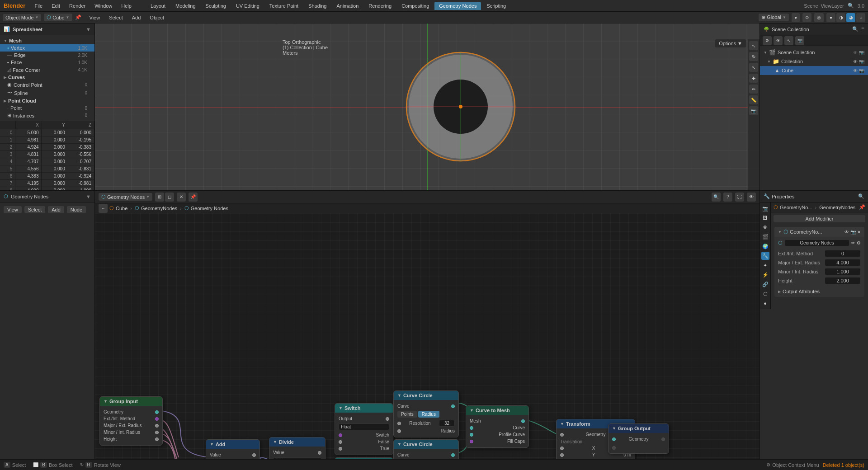 The width and height of the screenshot is (868, 470). Describe the element at coordinates (380, 6) in the screenshot. I see `tab-rendering: Rendering` at that location.